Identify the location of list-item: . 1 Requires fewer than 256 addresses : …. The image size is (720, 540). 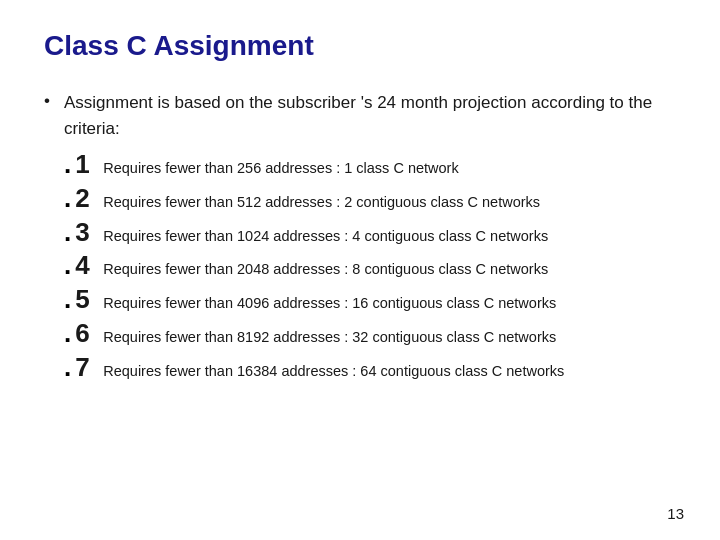
(370, 166).